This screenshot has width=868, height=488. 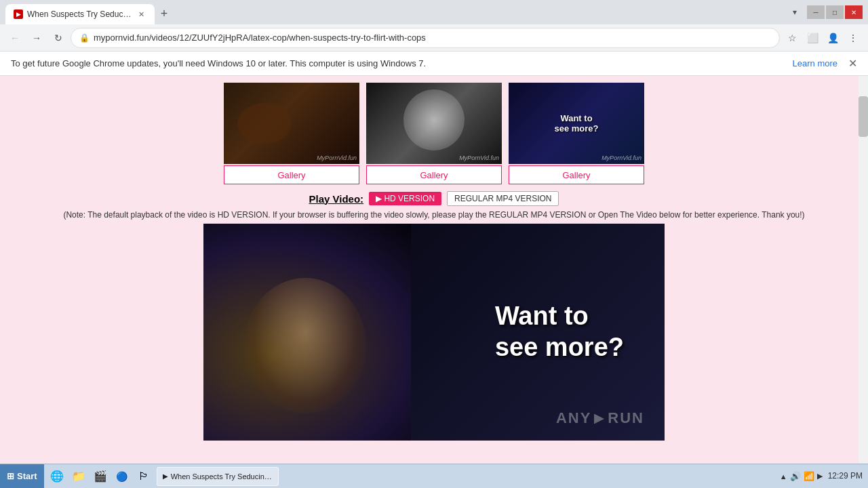 I want to click on gallery-button-2: Gallery, so click(x=434, y=175).